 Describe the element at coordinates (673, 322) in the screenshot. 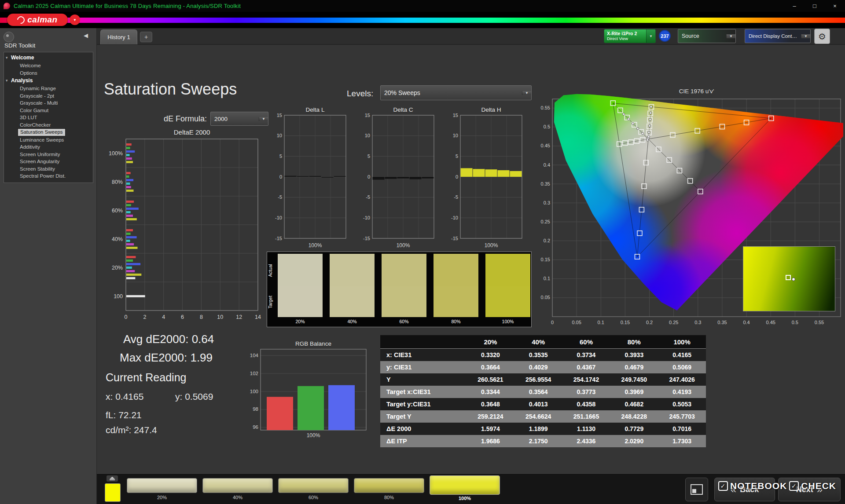

I see `svg-text: 0.25` at that location.